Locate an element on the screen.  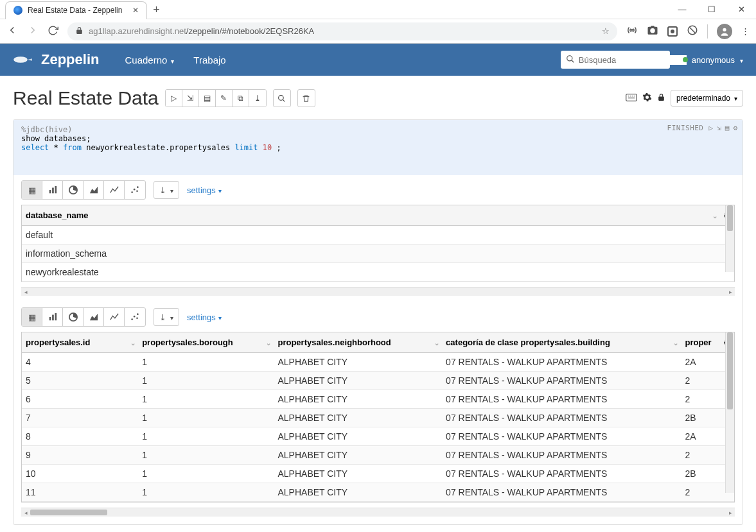
keyboard-icon is located at coordinates (631, 99).